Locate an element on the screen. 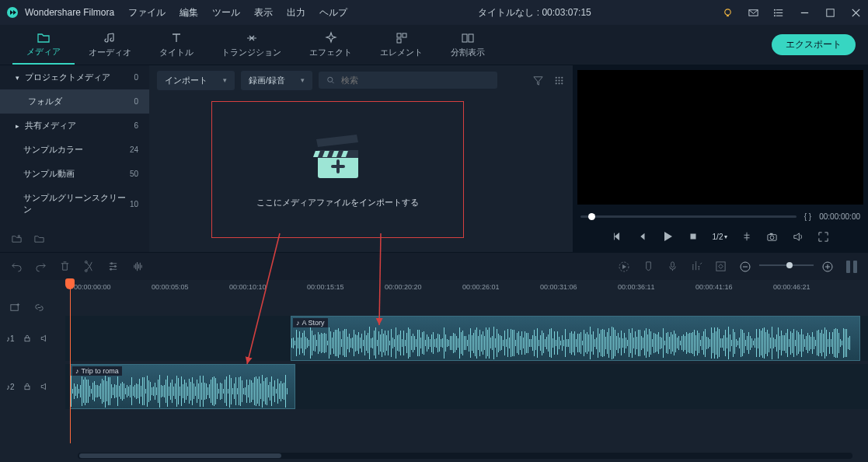 The width and height of the screenshot is (868, 462). sidebar-item-green-screen: サンプルグリーンスクリーン 10 is located at coordinates (75, 204).